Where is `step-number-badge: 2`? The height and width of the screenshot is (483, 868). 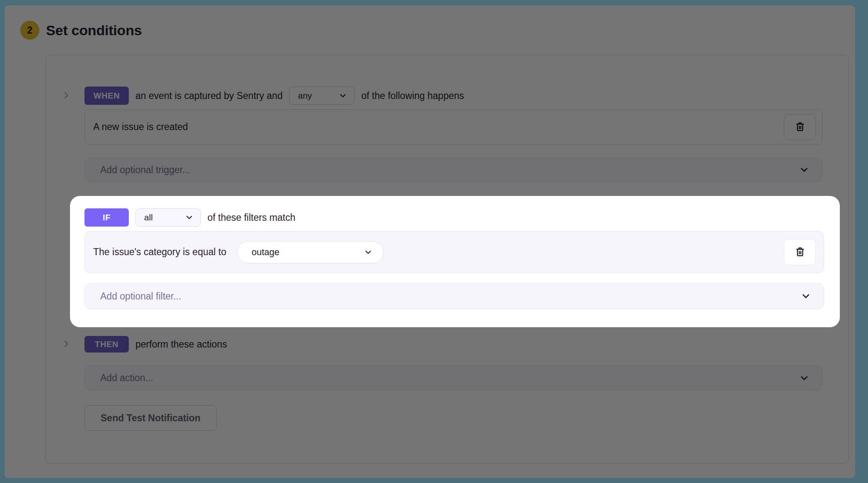
step-number-badge: 2 is located at coordinates (30, 30).